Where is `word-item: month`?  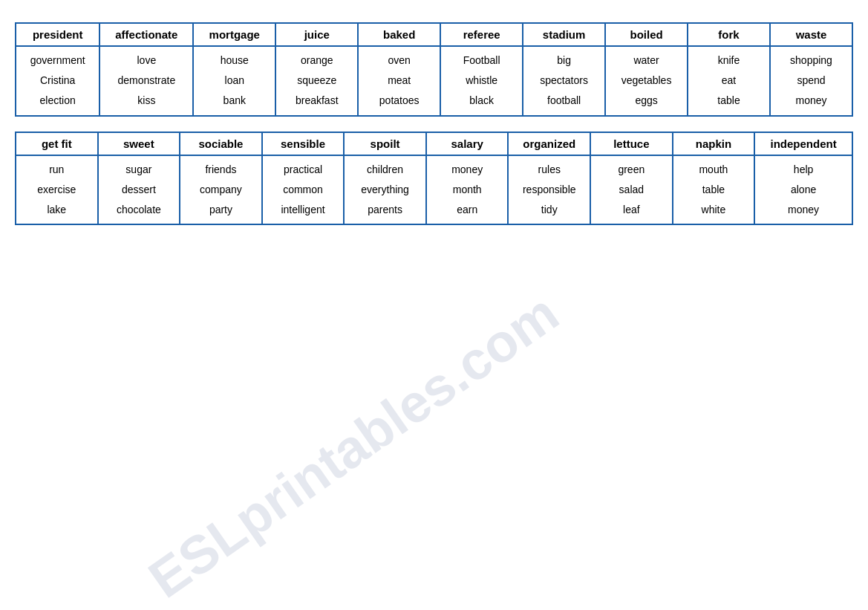 word-item: month is located at coordinates (468, 190).